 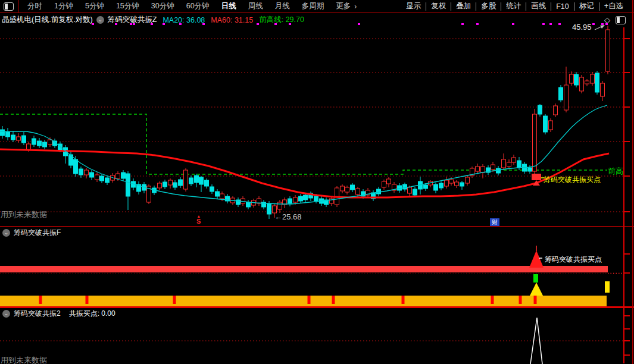 I want to click on red-signal-band, so click(x=304, y=269).